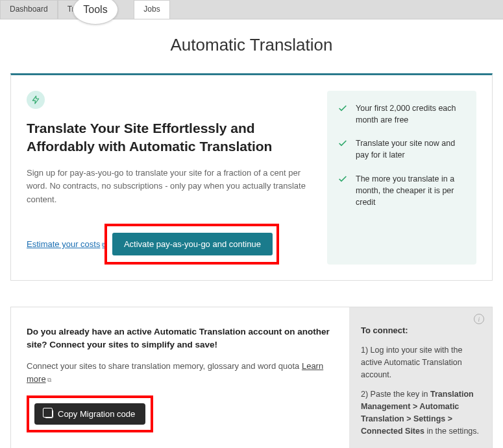 This screenshot has height=448, width=503. What do you see at coordinates (90, 414) in the screenshot?
I see `highlight-copy: Copy Migration code` at bounding box center [90, 414].